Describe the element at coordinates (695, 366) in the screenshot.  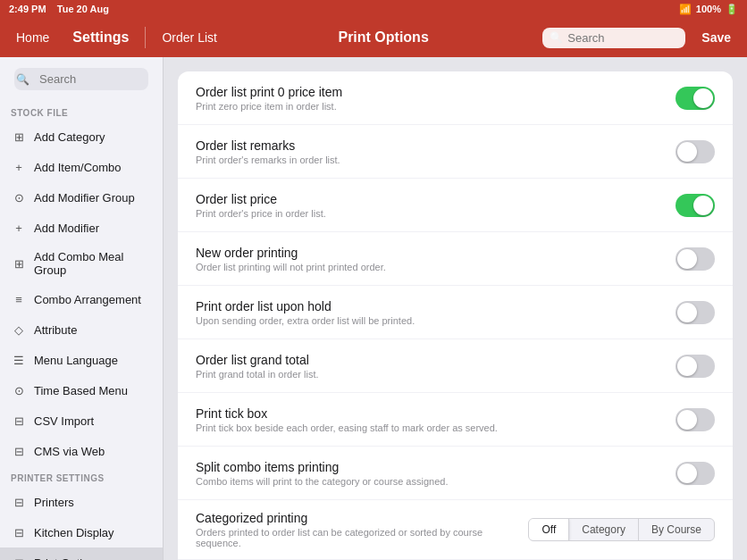
I see `toggle-order-list-grand-total` at that location.